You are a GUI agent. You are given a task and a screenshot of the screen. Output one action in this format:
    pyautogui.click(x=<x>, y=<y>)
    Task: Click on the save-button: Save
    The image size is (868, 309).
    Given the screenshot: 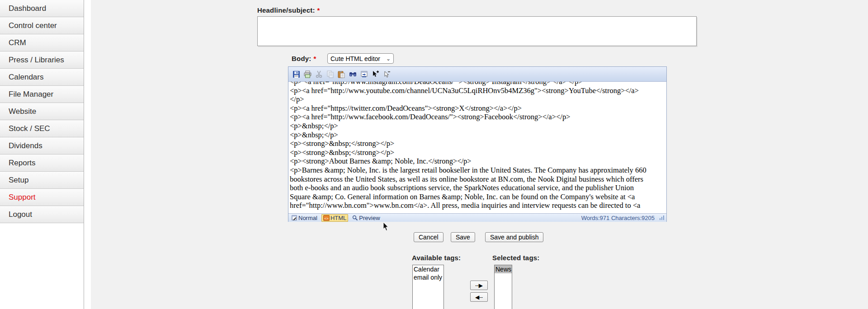 What is the action you would take?
    pyautogui.click(x=463, y=237)
    